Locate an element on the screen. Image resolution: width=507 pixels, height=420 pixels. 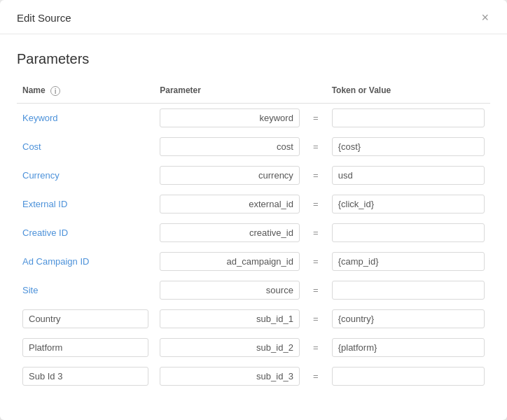
modal-title: Edit Source is located at coordinates (44, 18).